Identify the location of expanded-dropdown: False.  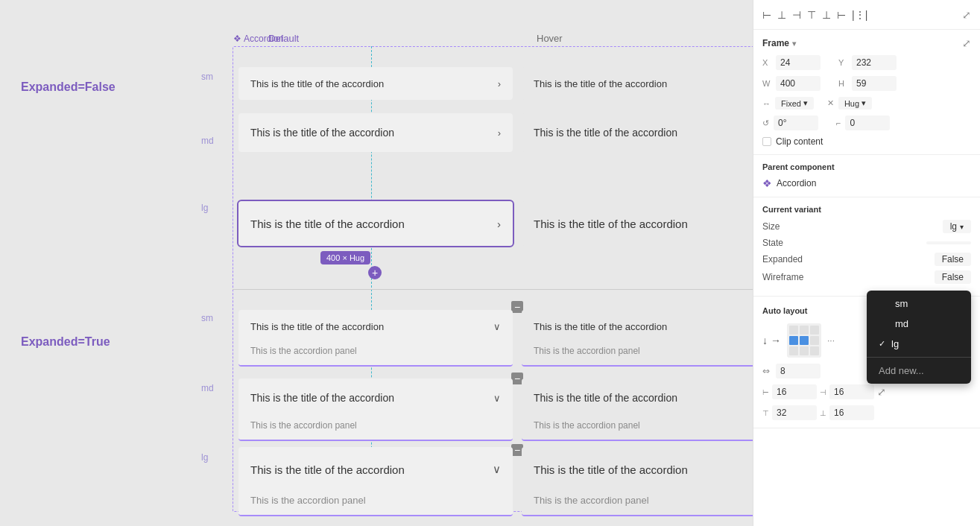
(952, 259).